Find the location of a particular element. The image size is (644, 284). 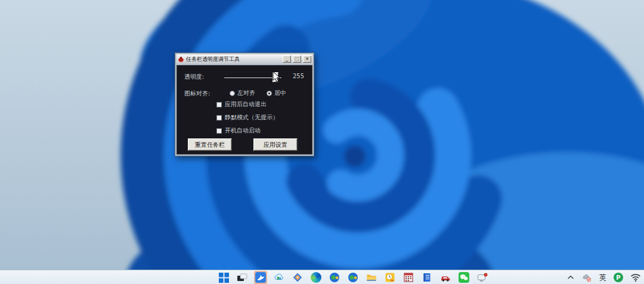

radio-align-left: 左对齐 is located at coordinates (242, 93).